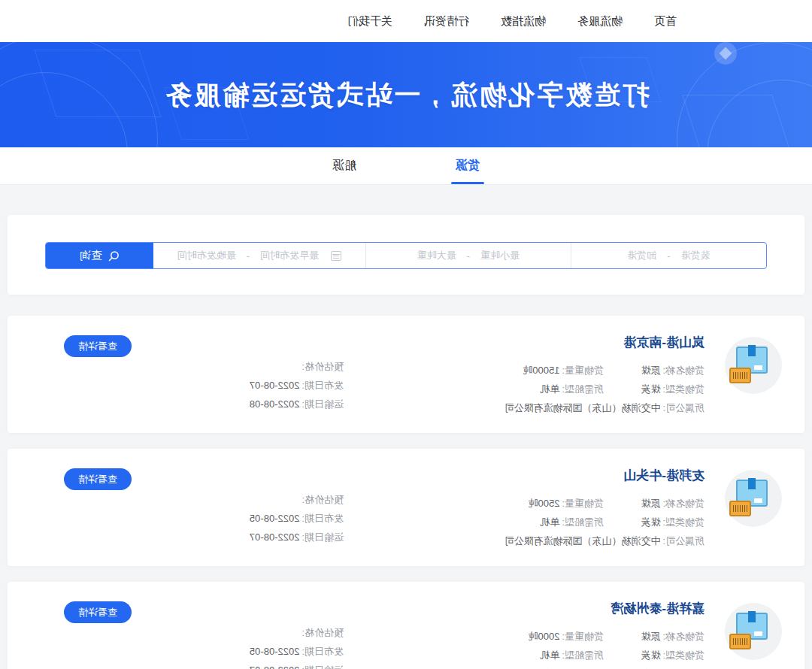  I want to click on cargo-card: 嘉祥港-泰州杨湾 货物名称:原煤 货物重量:2000吨 货物类型:煤炭 所需船型…, so click(406, 625).